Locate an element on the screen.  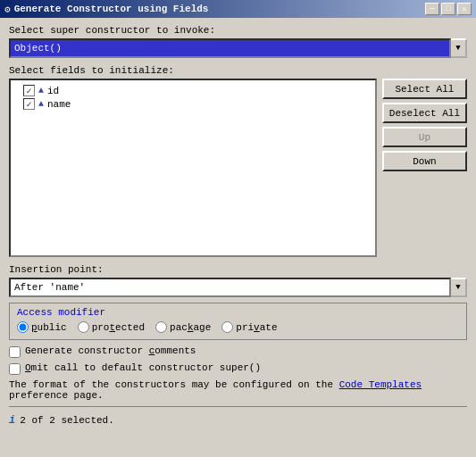
insertion-dropdown-row: After 'name' ▼ is located at coordinates (238, 287).